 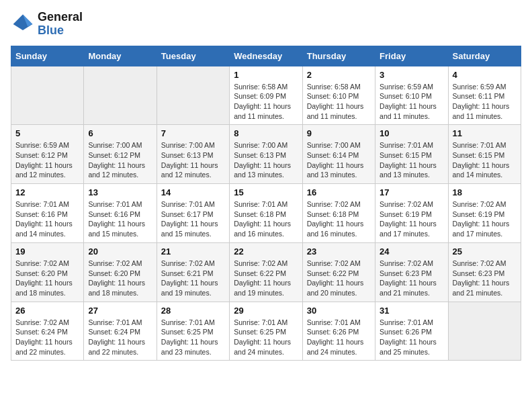 I want to click on logo: General Blue, so click(x=47, y=24).